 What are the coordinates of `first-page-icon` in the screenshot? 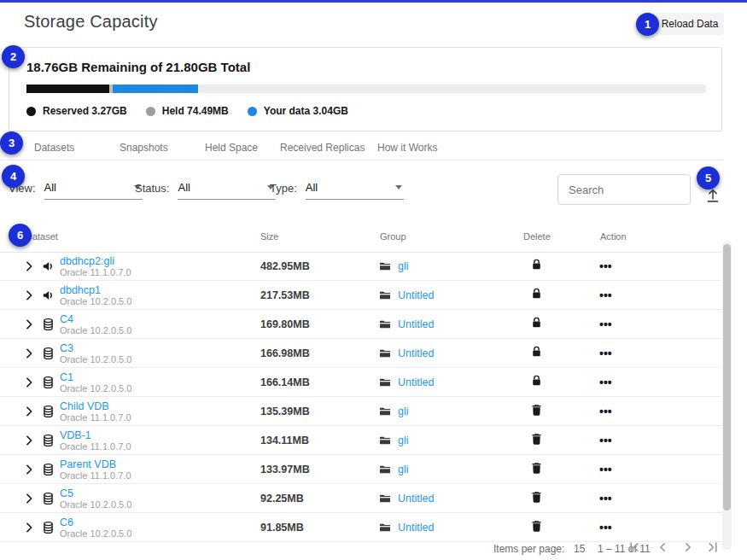 It's located at (634, 547).